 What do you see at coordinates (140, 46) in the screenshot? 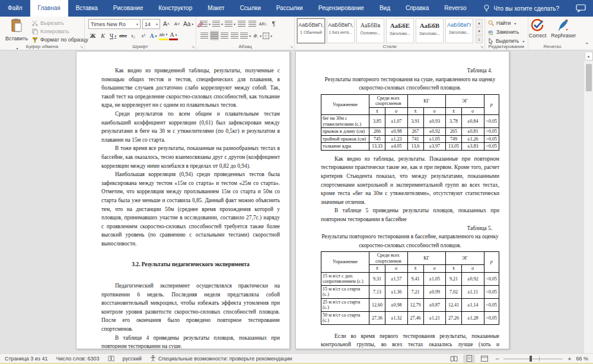
I see `font-group-label: Шрифт` at bounding box center [140, 46].